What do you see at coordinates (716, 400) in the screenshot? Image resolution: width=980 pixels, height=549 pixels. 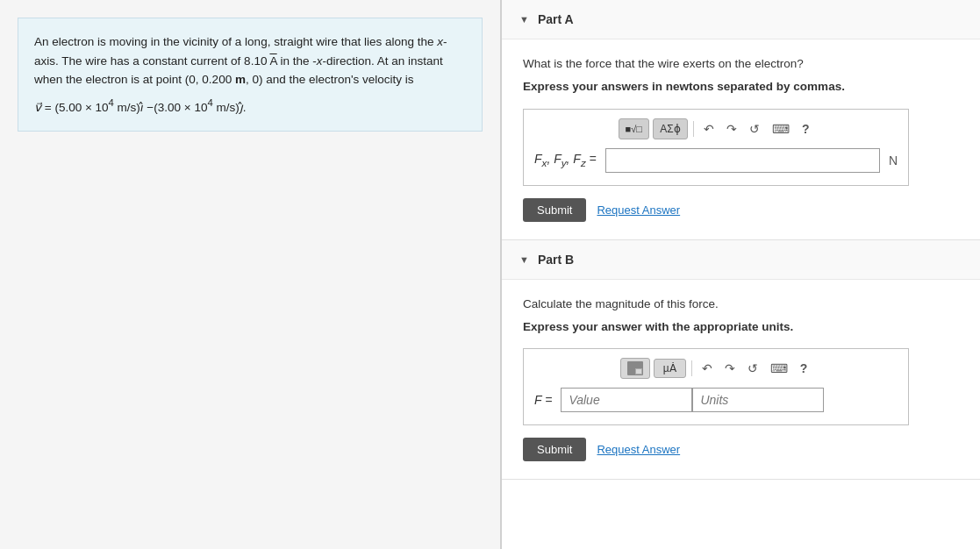 I see `part-b-input-row: F =` at bounding box center [716, 400].